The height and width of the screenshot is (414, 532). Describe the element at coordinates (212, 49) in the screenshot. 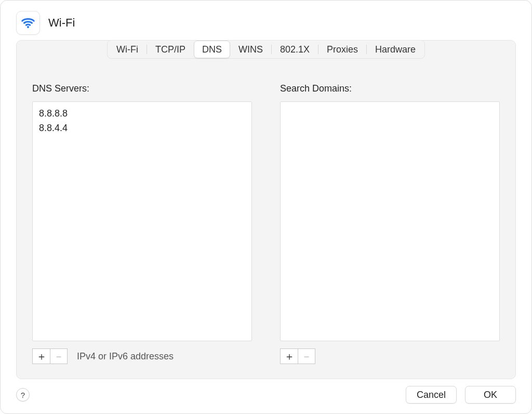

I see `tab-dns: DNS` at that location.